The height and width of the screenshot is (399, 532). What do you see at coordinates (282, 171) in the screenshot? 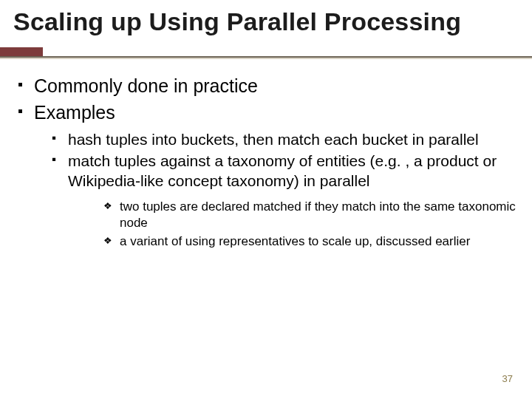
I see `list-item-text: match tuples against a taxonomy of entit…` at bounding box center [282, 171].